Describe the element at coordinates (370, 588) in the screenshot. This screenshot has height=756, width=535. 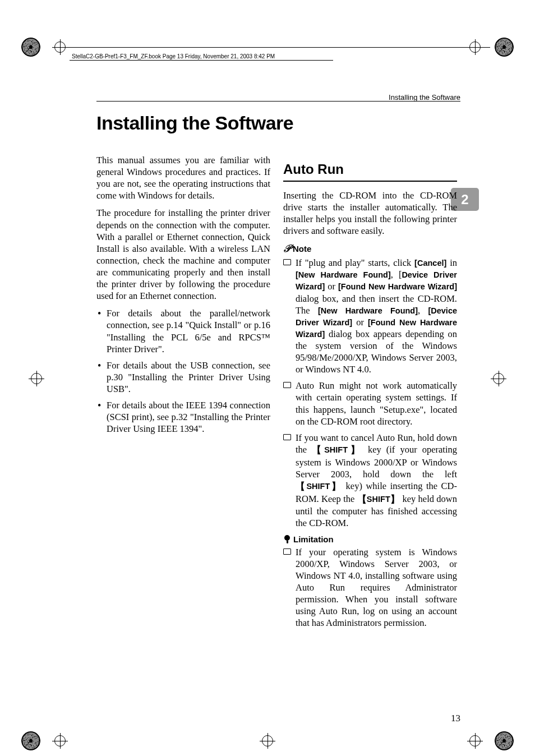
I see `limitation-list: If your operating system is Windows 2000…` at that location.